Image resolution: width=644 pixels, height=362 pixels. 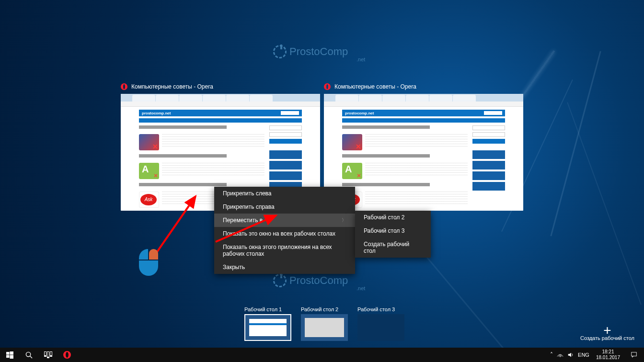 I want to click on menu-close: Закрыть, so click(x=285, y=267).